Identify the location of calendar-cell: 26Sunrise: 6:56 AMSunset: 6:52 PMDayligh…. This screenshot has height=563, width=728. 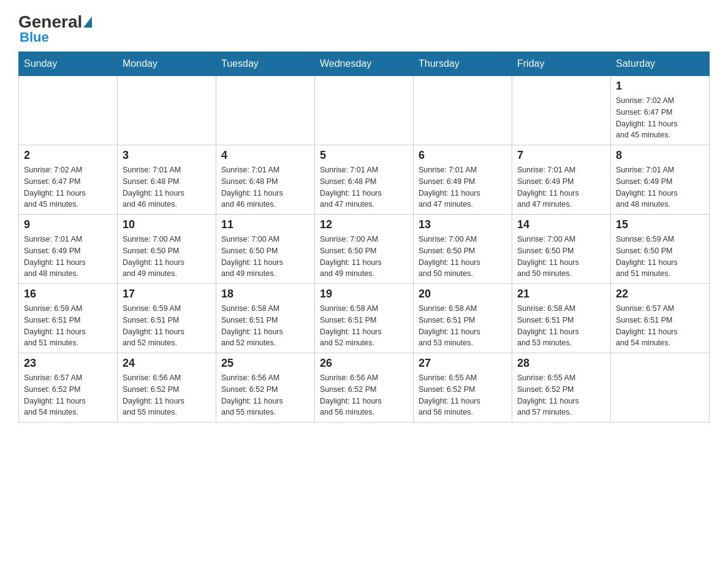
(364, 388).